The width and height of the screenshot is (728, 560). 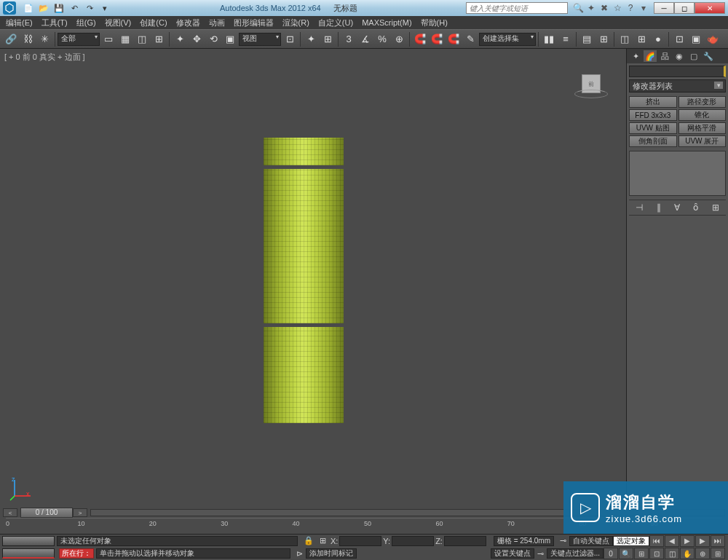 I want to click on unlink-icon: ⛓, so click(x=28, y=39).